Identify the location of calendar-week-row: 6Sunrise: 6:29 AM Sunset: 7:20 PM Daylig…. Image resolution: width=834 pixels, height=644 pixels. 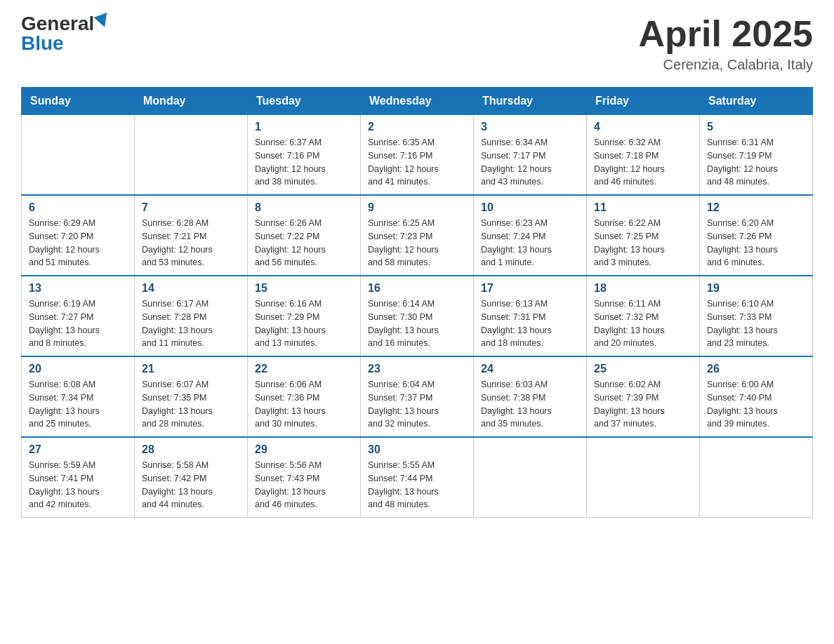
(417, 236).